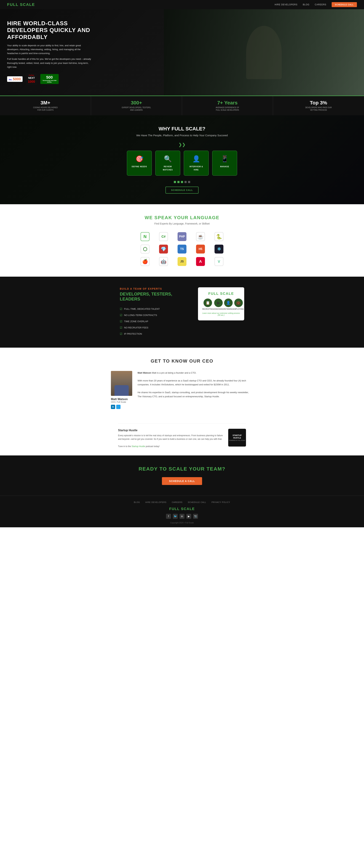  What do you see at coordinates (228, 106) in the screenshot?
I see `stat-experience: 7+ Years Average Experience OfFull Scale…` at bounding box center [228, 106].